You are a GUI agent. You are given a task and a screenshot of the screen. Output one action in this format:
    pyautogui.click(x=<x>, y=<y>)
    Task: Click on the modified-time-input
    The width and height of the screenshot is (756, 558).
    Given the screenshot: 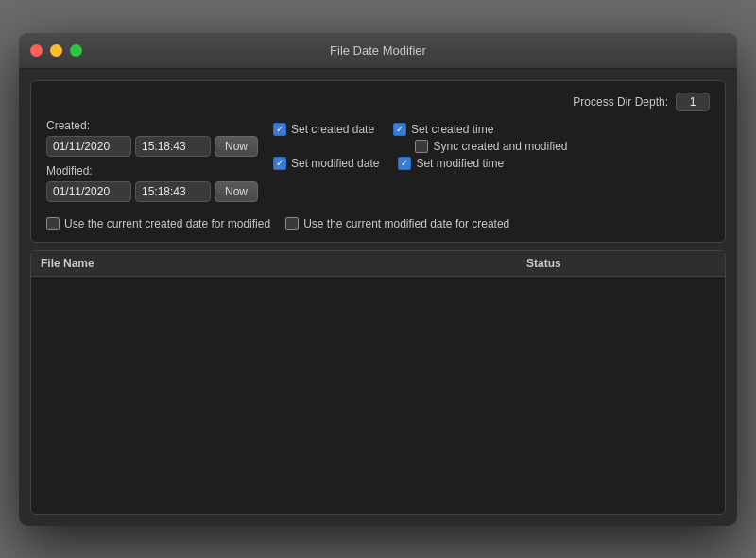 What is the action you would take?
    pyautogui.click(x=173, y=192)
    